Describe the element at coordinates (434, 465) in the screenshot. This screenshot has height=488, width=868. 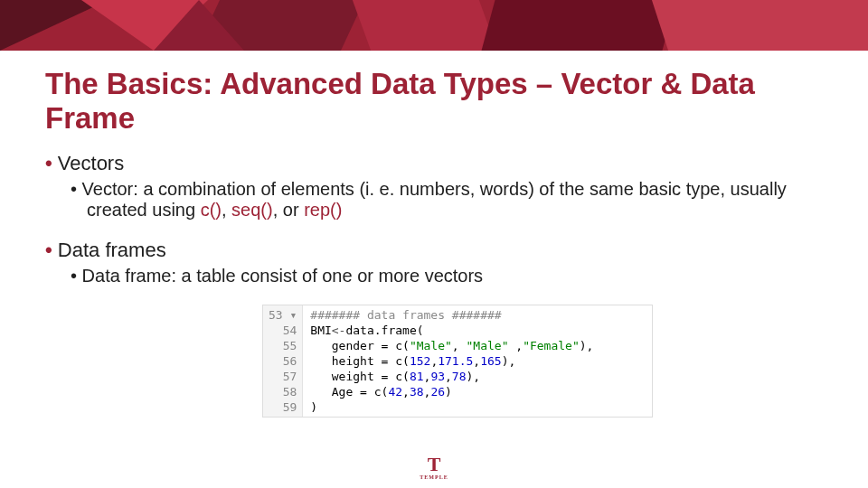
I see `logo-t: T` at that location.